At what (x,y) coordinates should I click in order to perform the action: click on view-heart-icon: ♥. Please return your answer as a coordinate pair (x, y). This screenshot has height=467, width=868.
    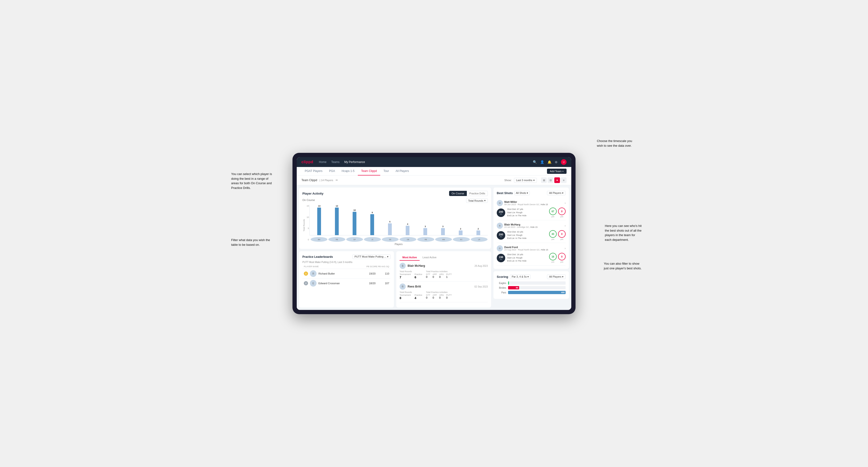
    Looking at the image, I should click on (557, 180).